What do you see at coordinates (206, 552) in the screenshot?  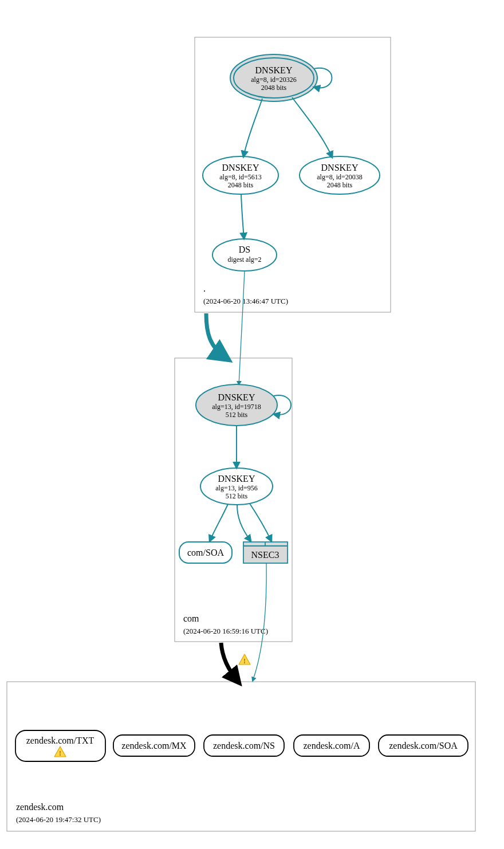 I see `com-soa-label: com/SOA` at bounding box center [206, 552].